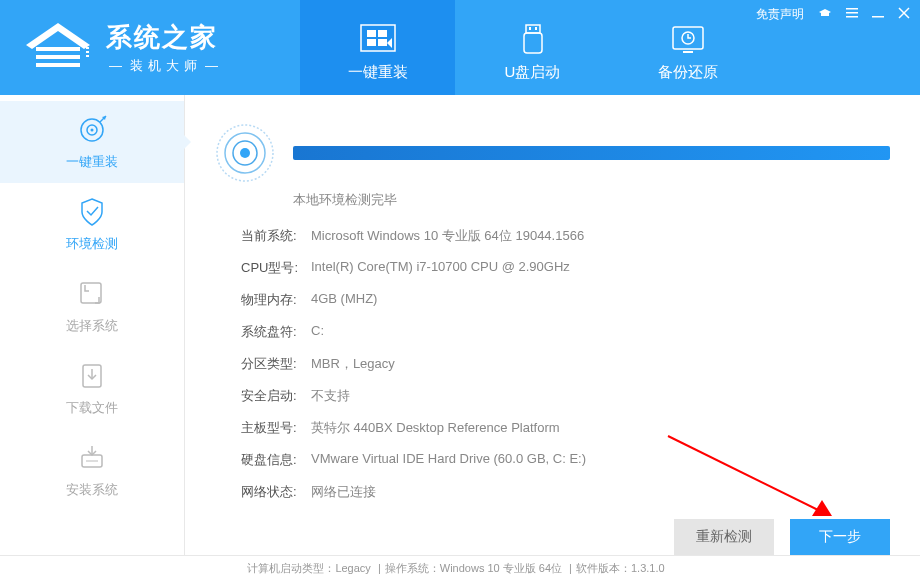 The image size is (920, 580). What do you see at coordinates (92, 294) in the screenshot?
I see `select-icon` at bounding box center [92, 294].